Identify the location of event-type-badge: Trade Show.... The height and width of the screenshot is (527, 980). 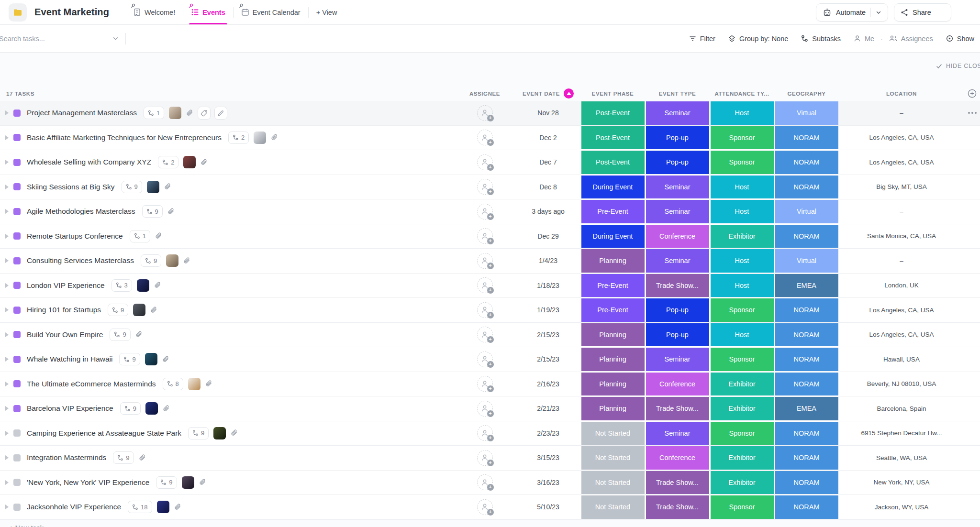
(678, 408).